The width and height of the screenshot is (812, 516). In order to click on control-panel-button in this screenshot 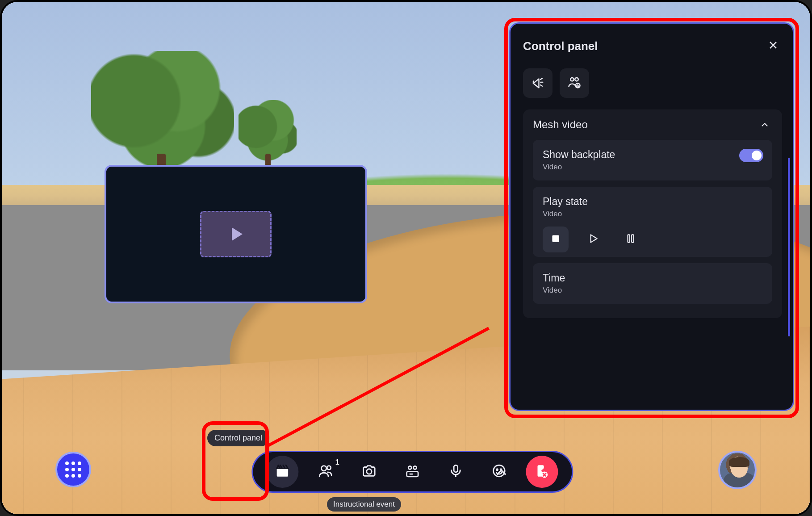, I will do `click(283, 472)`.